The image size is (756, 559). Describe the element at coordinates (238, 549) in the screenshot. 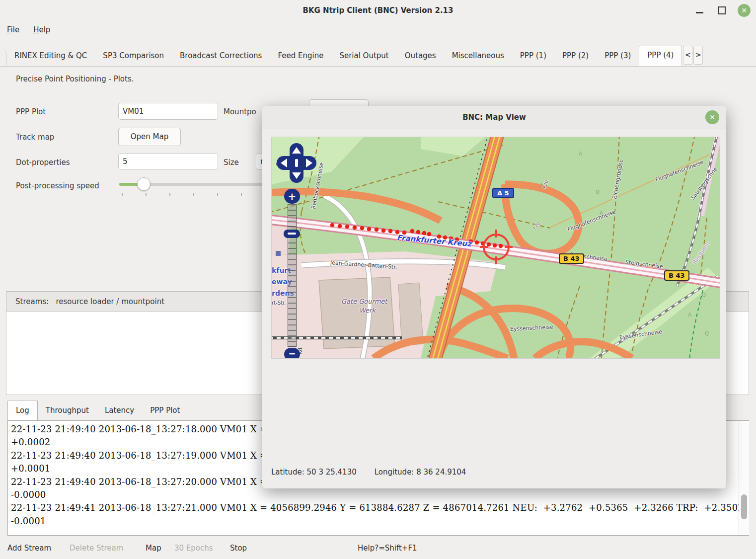

I see `stop-button: Stop` at that location.